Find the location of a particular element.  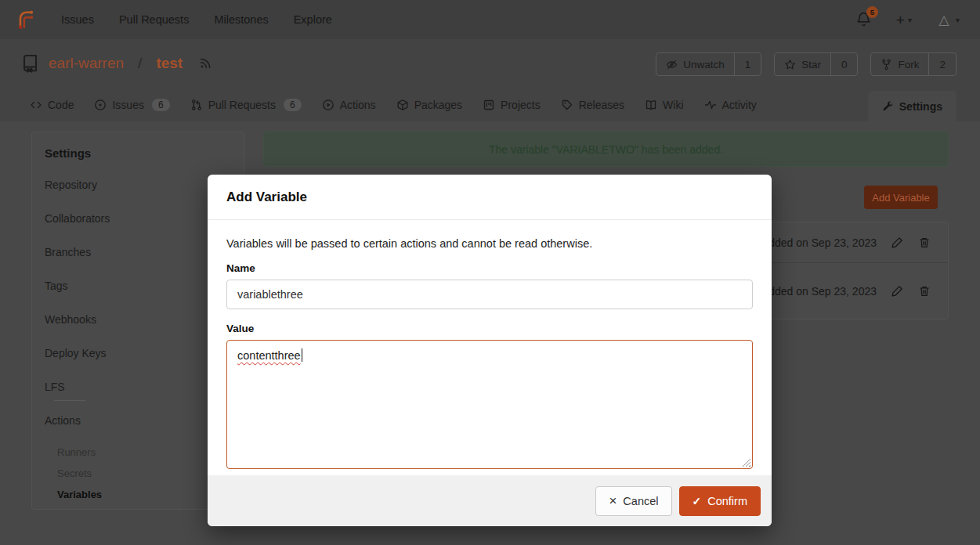

tab-releases-label: Releases is located at coordinates (602, 105).